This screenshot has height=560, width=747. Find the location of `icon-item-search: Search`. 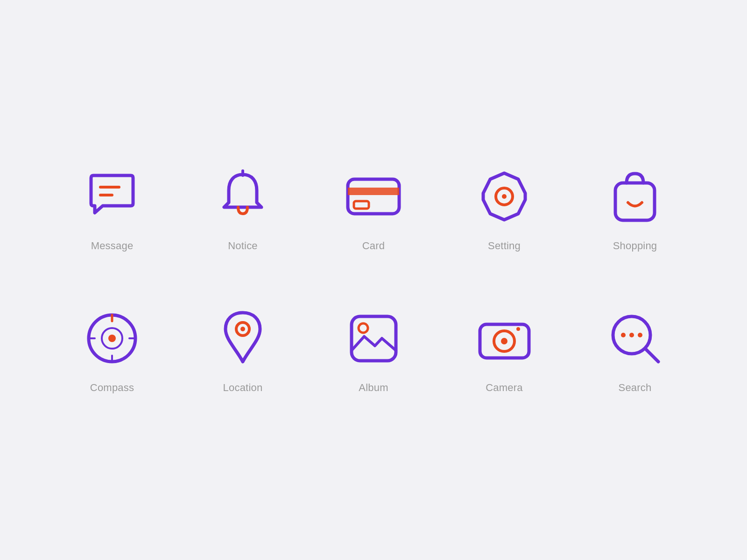

icon-item-search: Search is located at coordinates (635, 351).